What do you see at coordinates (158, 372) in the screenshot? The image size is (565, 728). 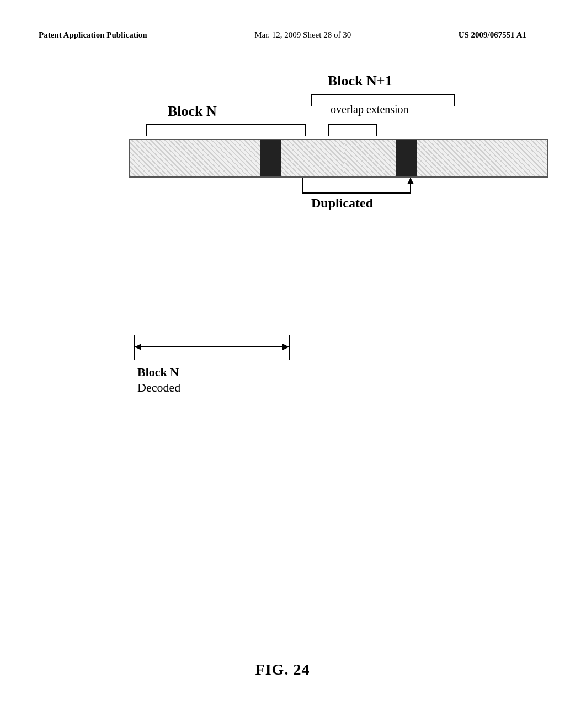 I see `lower-block-n-label: Block N` at bounding box center [158, 372].